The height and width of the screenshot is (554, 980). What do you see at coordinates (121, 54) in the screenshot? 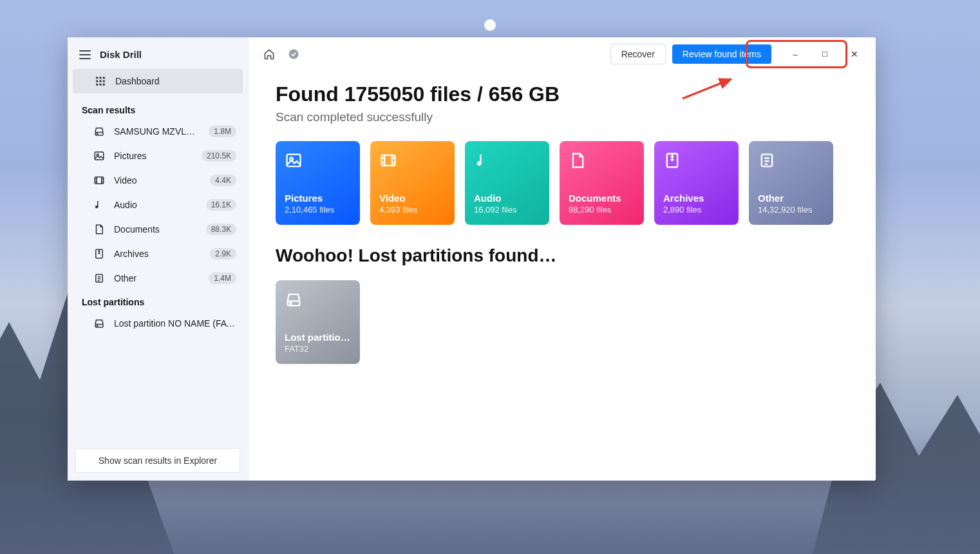
I see `app-title: Disk Drill` at bounding box center [121, 54].